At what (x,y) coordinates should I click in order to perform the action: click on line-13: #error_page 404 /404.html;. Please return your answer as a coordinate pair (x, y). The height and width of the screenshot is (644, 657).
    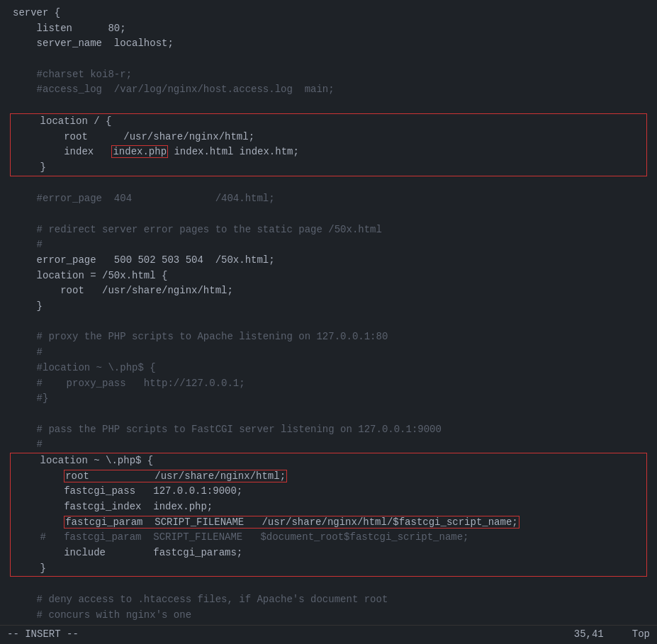
    Looking at the image, I should click on (329, 199).